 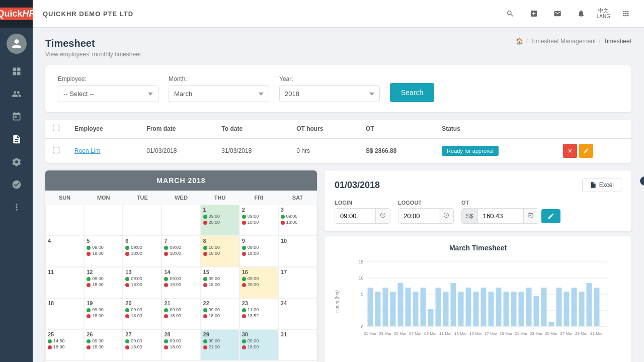 What do you see at coordinates (259, 345) in the screenshot?
I see `cal-cell-30: 30 09:00 18:00` at bounding box center [259, 345].